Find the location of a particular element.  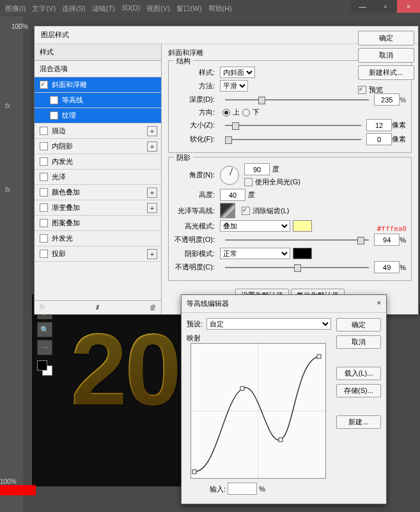

contour-new-button: 新建... is located at coordinates (359, 422).